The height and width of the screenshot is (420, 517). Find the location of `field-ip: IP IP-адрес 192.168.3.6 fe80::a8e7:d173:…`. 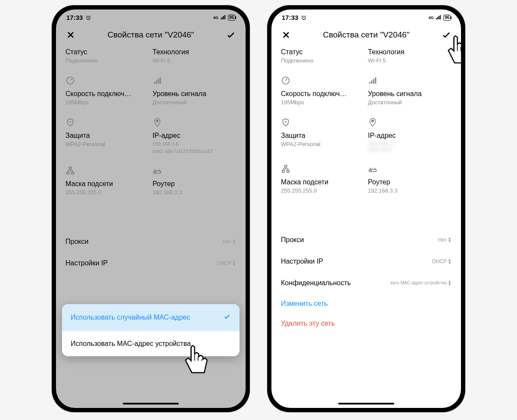

field-ip: IP IP-адрес 192.168.3.6 fe80::a8e7:d173:… is located at coordinates (194, 136).